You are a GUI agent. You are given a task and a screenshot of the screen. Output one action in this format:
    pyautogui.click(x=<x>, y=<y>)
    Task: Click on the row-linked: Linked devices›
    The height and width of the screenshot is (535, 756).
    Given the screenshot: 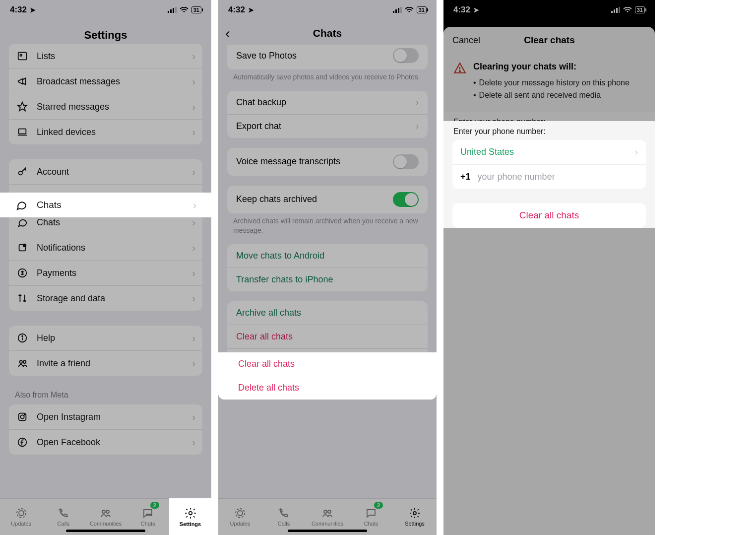 What is the action you would take?
    pyautogui.click(x=106, y=132)
    